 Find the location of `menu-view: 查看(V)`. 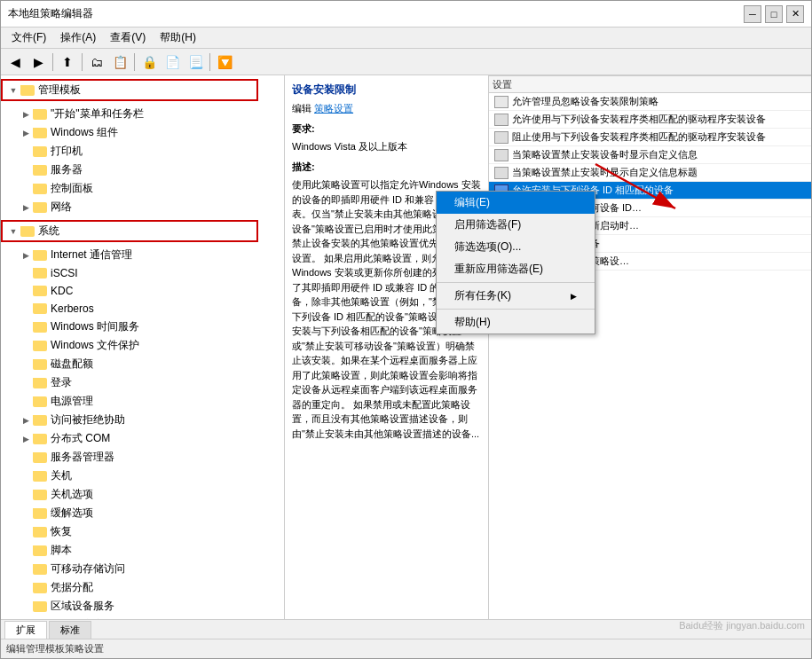

menu-view: 查看(V) is located at coordinates (128, 37).